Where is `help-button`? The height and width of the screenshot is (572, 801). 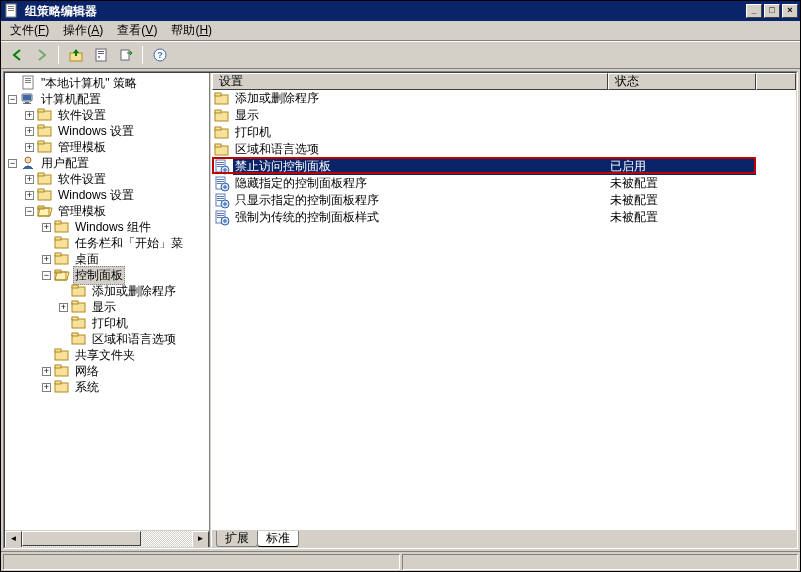 help-button is located at coordinates (160, 55).